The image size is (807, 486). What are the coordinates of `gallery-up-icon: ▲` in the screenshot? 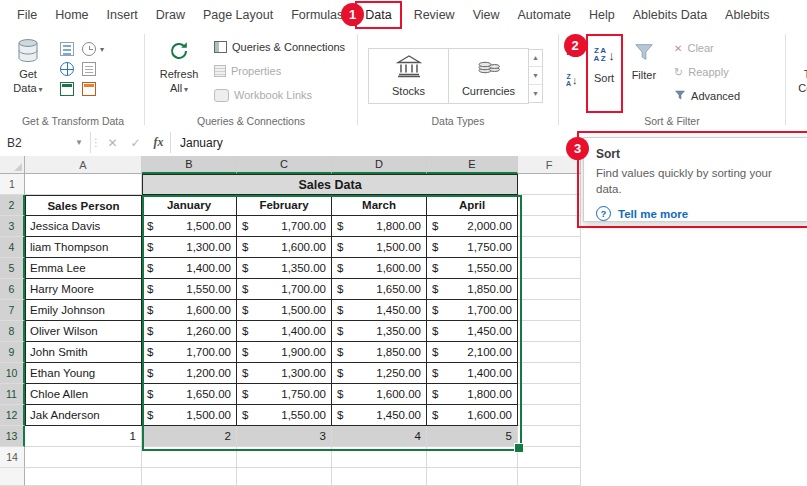 It's located at (536, 58).